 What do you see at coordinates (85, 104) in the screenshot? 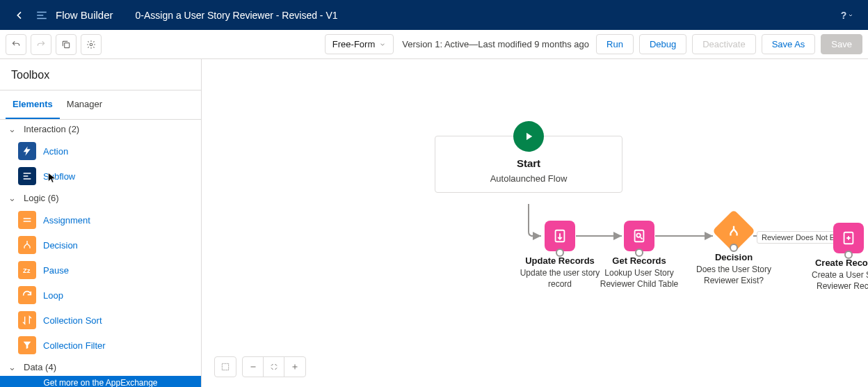
I see `tab-manager: Manager` at bounding box center [85, 104].